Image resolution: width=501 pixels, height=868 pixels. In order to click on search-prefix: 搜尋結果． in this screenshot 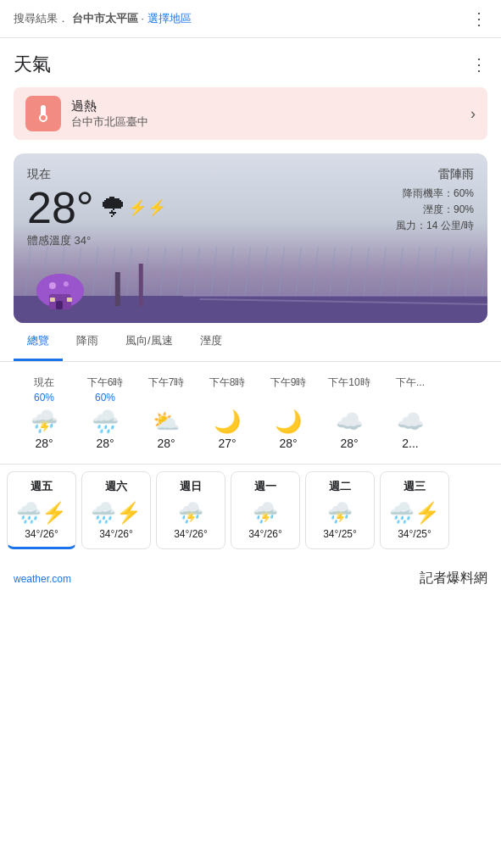, I will do `click(41, 19)`.